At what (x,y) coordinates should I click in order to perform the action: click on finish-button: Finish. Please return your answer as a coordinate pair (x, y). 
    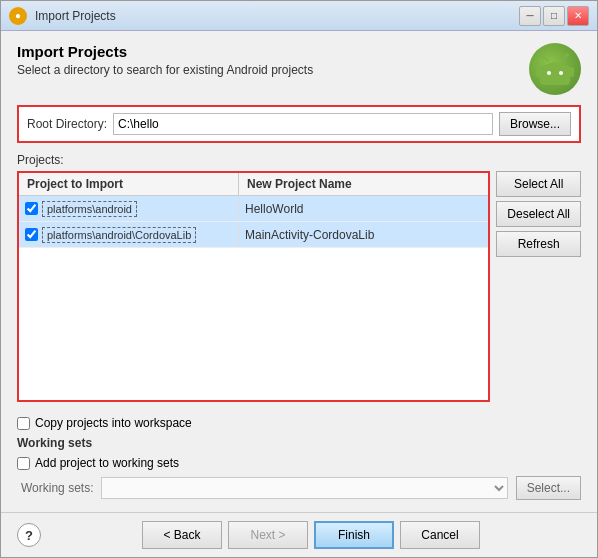
    Looking at the image, I should click on (354, 535).